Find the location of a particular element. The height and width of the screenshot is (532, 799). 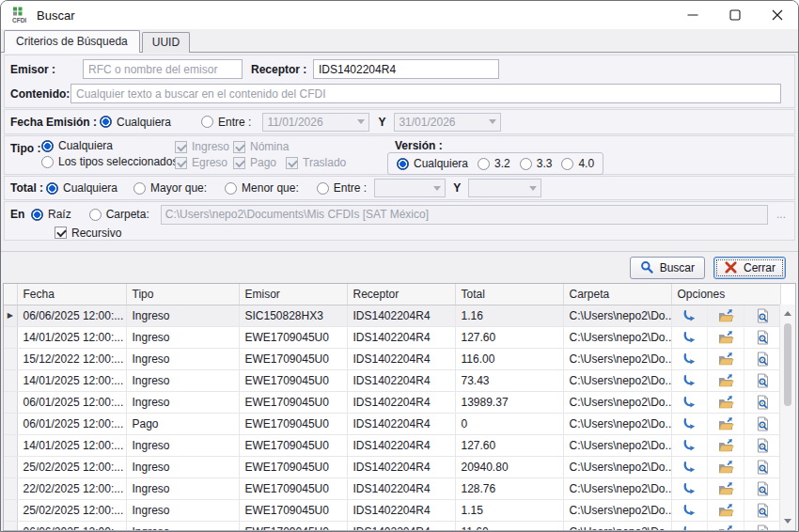

column-header-opciones: Opciones is located at coordinates (726, 294).